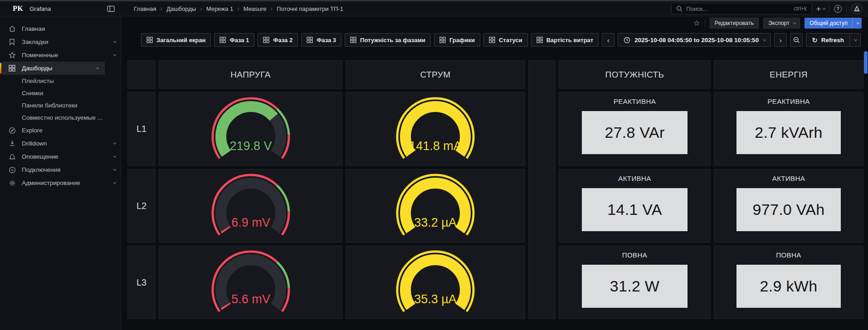 The height and width of the screenshot is (330, 868). Describe the element at coordinates (239, 40) in the screenshot. I see `dash-link-label: Фаза 1` at that location.